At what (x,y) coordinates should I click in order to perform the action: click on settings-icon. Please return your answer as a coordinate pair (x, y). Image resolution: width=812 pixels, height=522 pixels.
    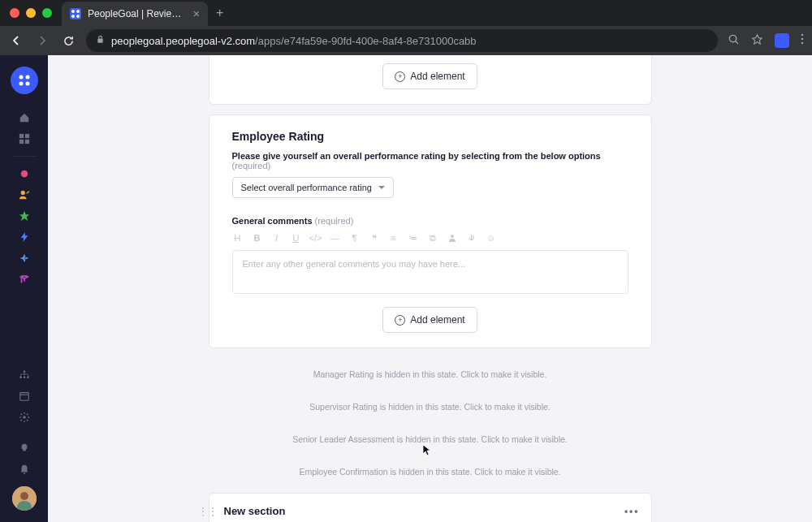
    Looking at the image, I should click on (24, 417).